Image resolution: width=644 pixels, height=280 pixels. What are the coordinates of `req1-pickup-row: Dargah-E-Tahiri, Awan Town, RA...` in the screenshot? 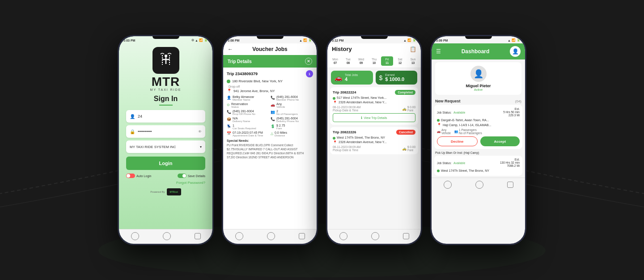 It's located at (479, 120).